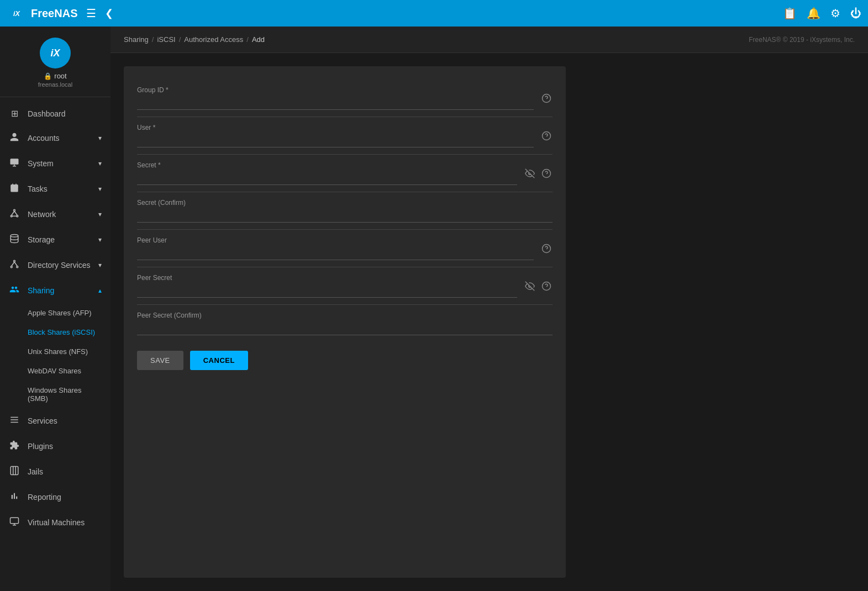 The height and width of the screenshot is (591, 868). What do you see at coordinates (802, 40) in the screenshot?
I see `brand-copyright: FreeNAS® © 2019 - iXsystems, Inc.` at bounding box center [802, 40].